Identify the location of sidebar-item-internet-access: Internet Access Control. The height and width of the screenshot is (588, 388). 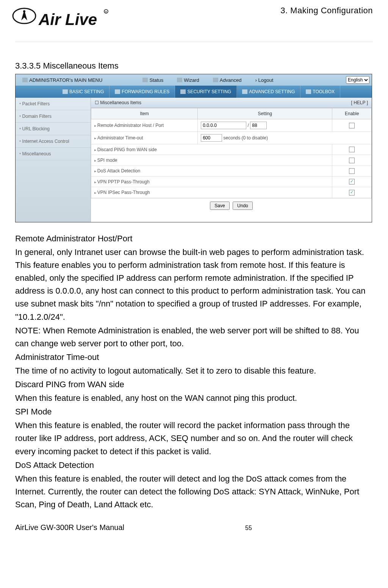
(53, 142).